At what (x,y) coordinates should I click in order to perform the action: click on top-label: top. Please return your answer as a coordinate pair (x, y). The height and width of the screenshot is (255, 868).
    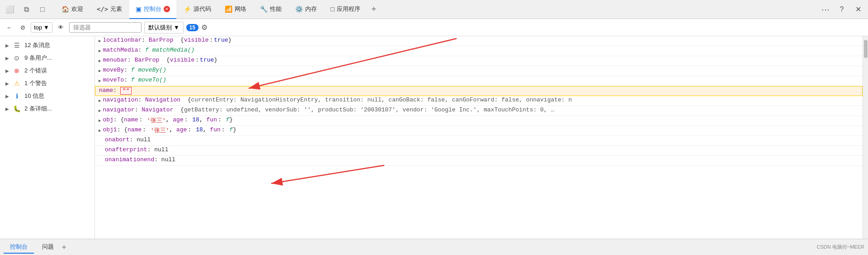
    Looking at the image, I should click on (38, 27).